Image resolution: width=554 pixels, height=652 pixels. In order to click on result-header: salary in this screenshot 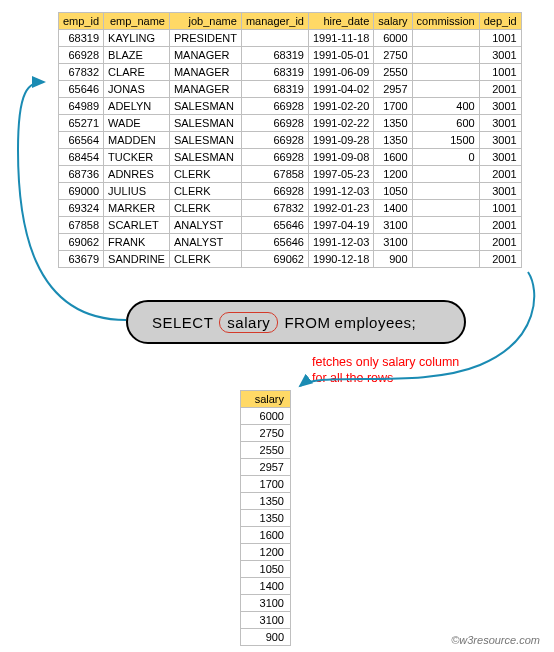, I will do `click(266, 400)`.